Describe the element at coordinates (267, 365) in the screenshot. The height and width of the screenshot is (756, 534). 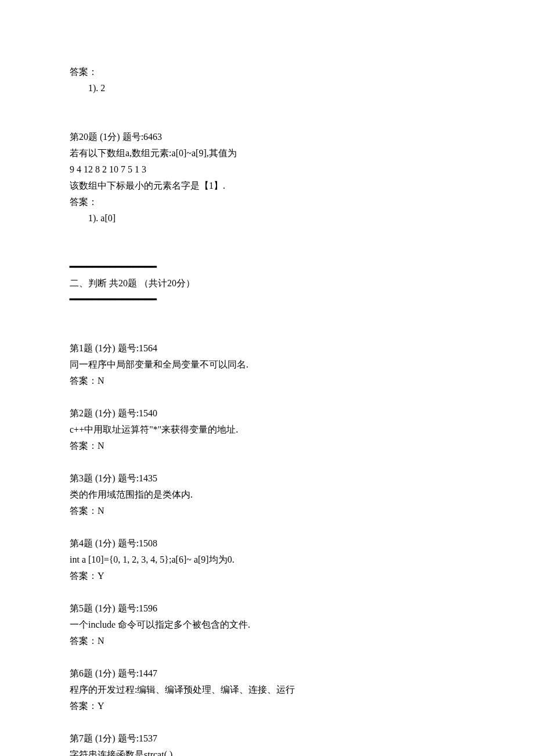
I see `question-text: 同一程序中局部变量和全局变量不可以同名.` at that location.